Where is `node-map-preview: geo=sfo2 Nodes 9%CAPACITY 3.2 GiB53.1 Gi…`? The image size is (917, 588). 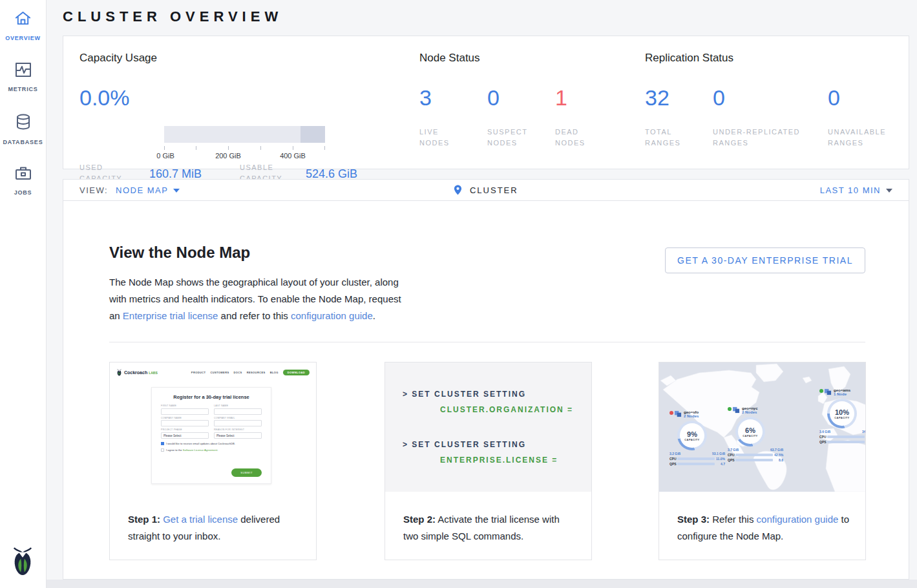 node-map-preview: geo=sfo2 Nodes 9%CAPACITY 3.2 GiB53.1 Gi… is located at coordinates (763, 427).